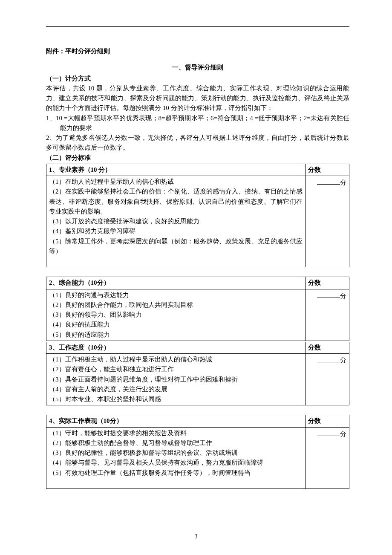 Image resolution: width=392 pixels, height=555 pixels. I want to click on table-row: （1）在助人的过程中显示助人的信心和热诚 （2）在实践中能够坚持社会工作的价值：…, so click(198, 222).